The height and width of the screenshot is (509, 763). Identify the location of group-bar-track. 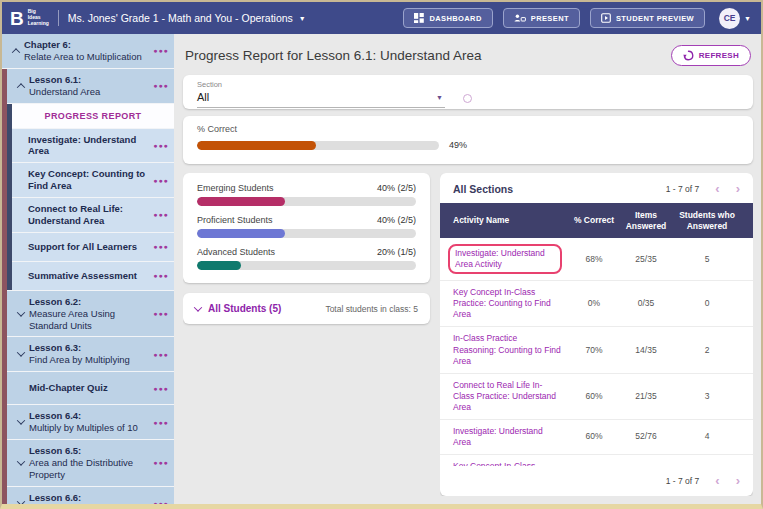
(306, 202).